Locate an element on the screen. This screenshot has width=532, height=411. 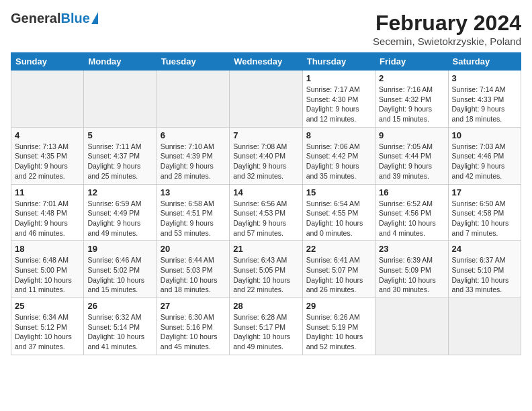
table-row: 21Sunrise: 6:43 AM Sunset: 5:05 PM Dayli… is located at coordinates (266, 270).